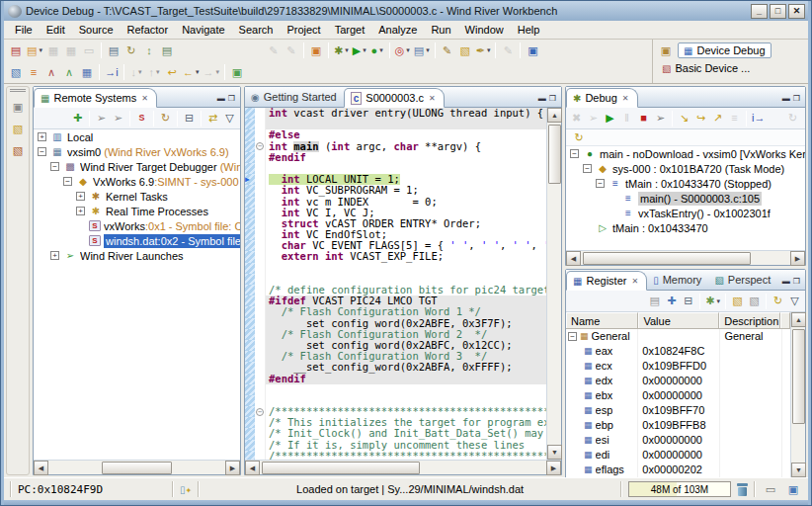 The width and height of the screenshot is (812, 506). What do you see at coordinates (395, 380) in the screenshot?
I see `code-line: #endif` at bounding box center [395, 380].